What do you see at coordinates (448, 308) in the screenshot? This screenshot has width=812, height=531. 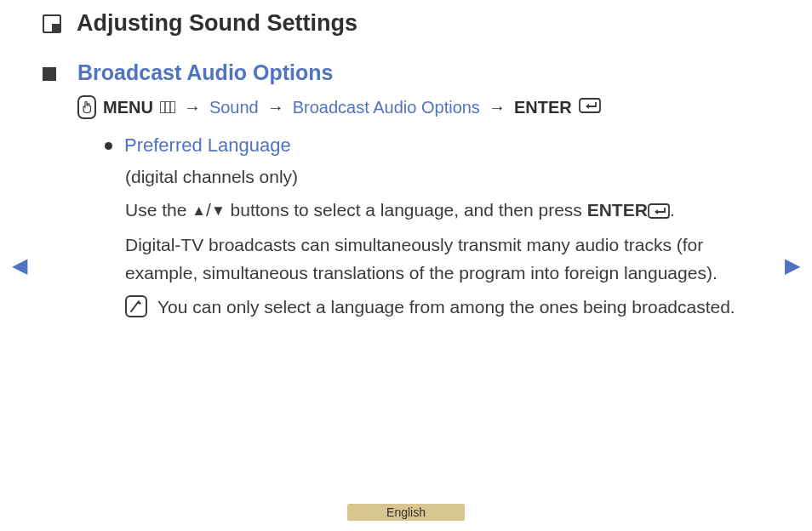 I see `note-row: You can only select a language from amon…` at bounding box center [448, 308].